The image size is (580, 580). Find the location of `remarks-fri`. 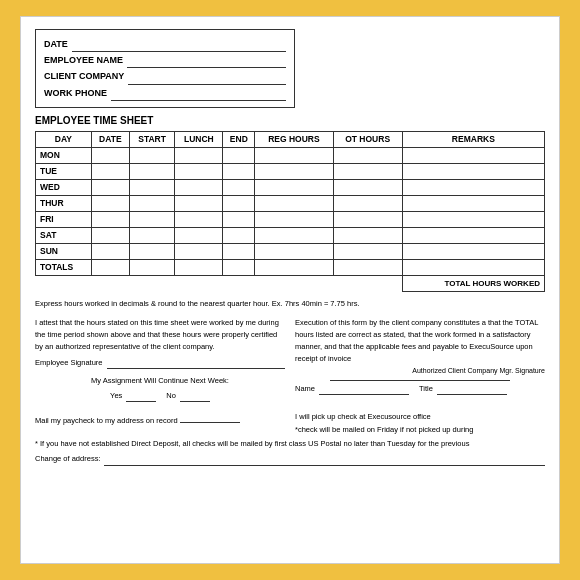

remarks-fri is located at coordinates (473, 219).